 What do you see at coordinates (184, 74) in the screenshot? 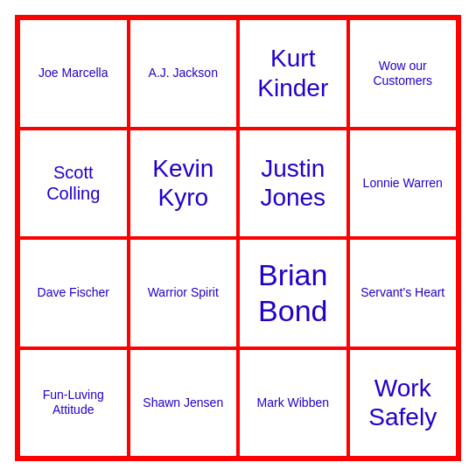
I see `cell-1: A.J. Jackson` at bounding box center [184, 74].